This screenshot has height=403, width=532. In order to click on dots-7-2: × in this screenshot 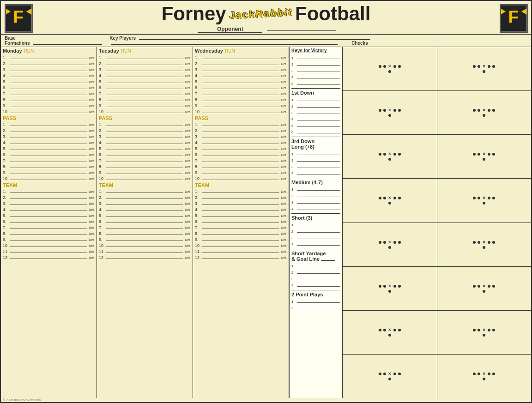, I will do `click(484, 332)`.